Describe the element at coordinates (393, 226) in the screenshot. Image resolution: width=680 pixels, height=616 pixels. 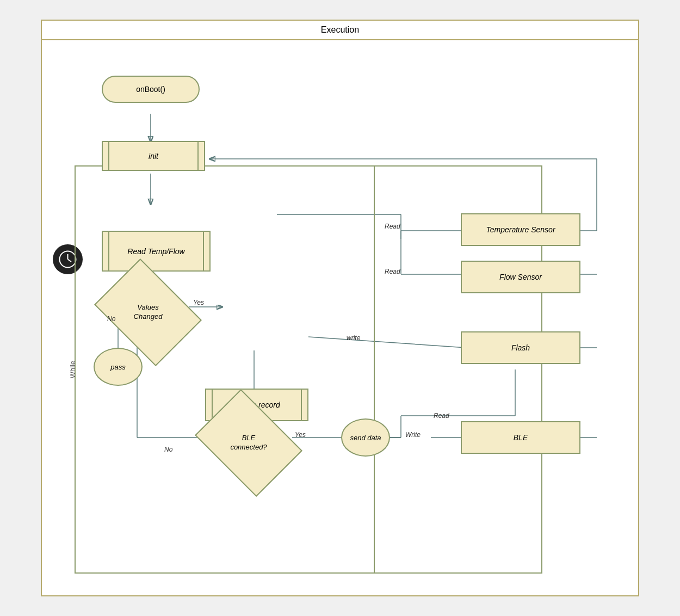
I see `read1-label: Read` at that location.